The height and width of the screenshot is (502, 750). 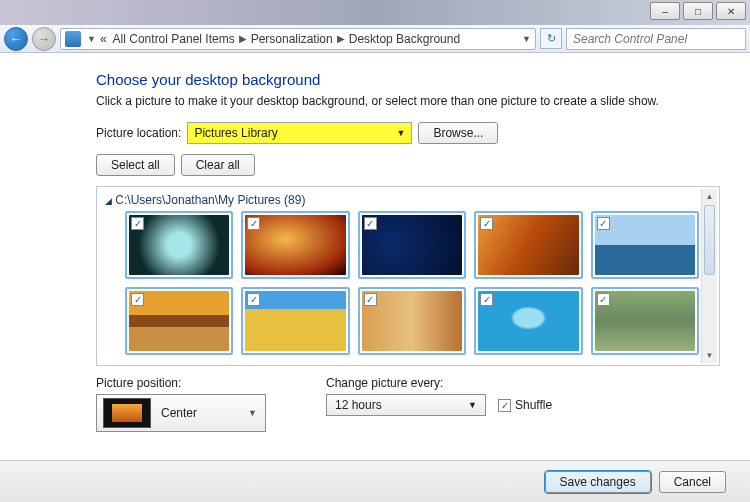 I want to click on crumb-personalization: Personalization, so click(x=292, y=39).